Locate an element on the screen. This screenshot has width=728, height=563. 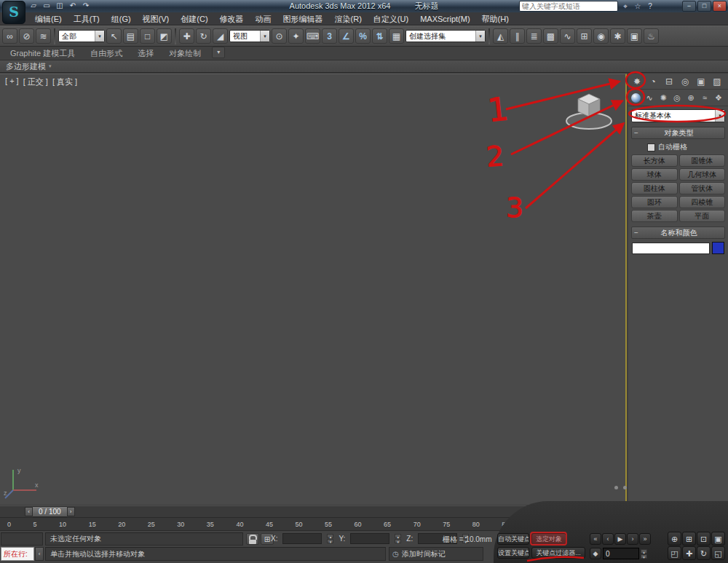
category-geometry-icon: ● is located at coordinates (636, 98).